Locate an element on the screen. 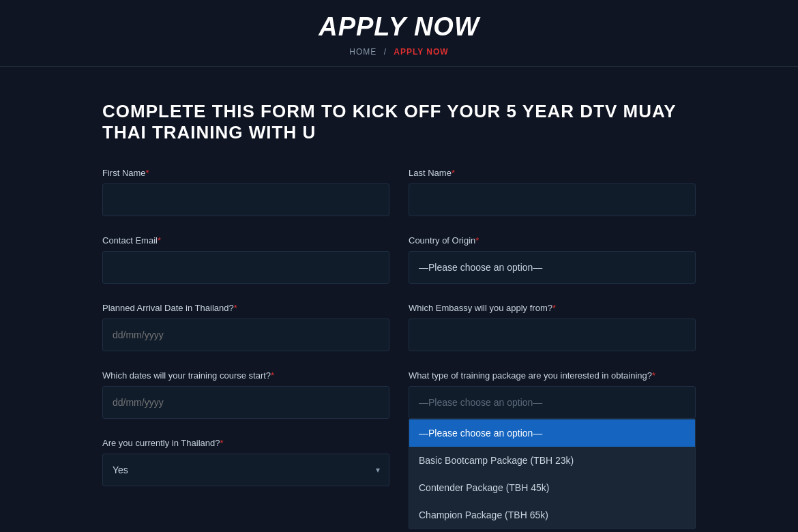 This screenshot has height=532, width=798. form-row-1: First Name* Last Name* is located at coordinates (399, 192).